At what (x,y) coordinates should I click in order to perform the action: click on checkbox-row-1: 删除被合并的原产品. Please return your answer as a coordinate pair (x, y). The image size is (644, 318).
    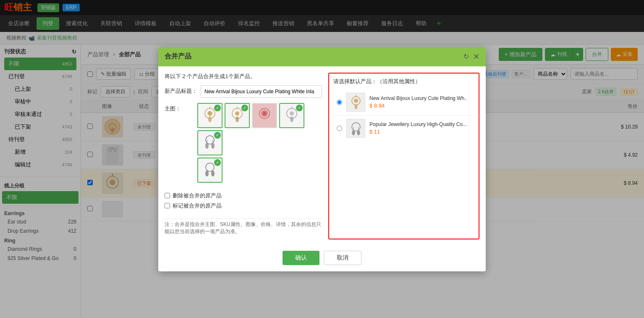
    Looking at the image, I should click on (243, 196).